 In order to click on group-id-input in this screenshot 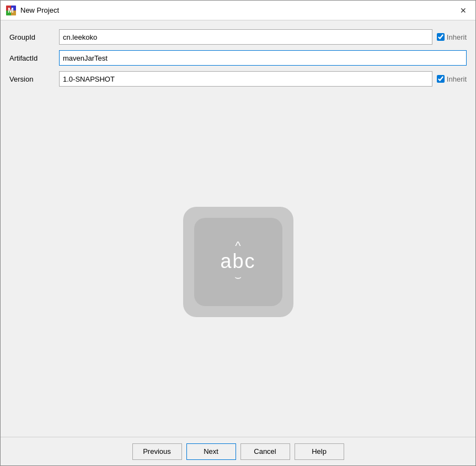, I will do `click(246, 37)`.